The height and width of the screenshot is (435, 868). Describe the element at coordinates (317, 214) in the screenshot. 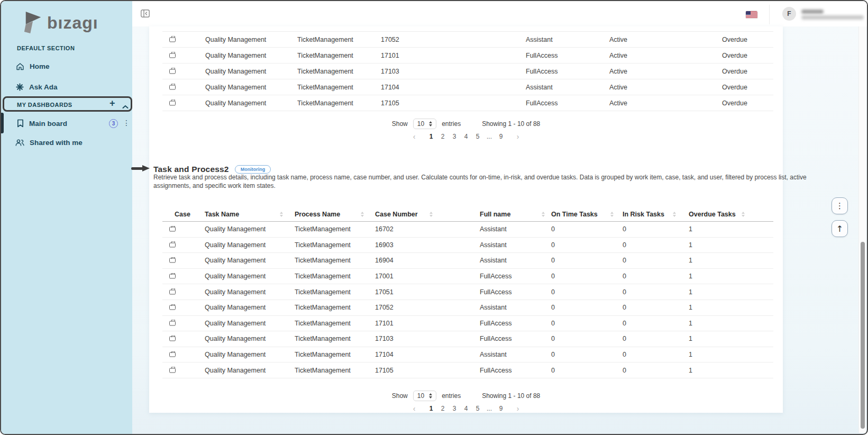

I see `column-header-process-name: Process Name` at that location.